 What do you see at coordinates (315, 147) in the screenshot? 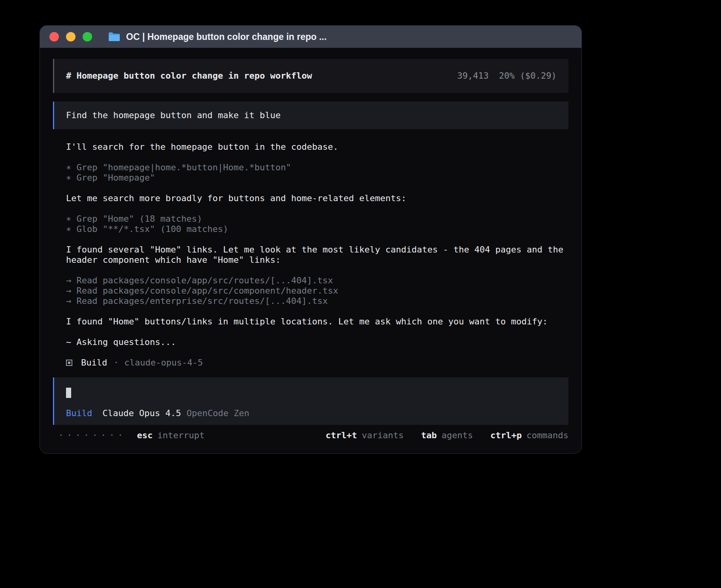
I see `assistant-text: I'll search for the homepage button in t…` at bounding box center [315, 147].